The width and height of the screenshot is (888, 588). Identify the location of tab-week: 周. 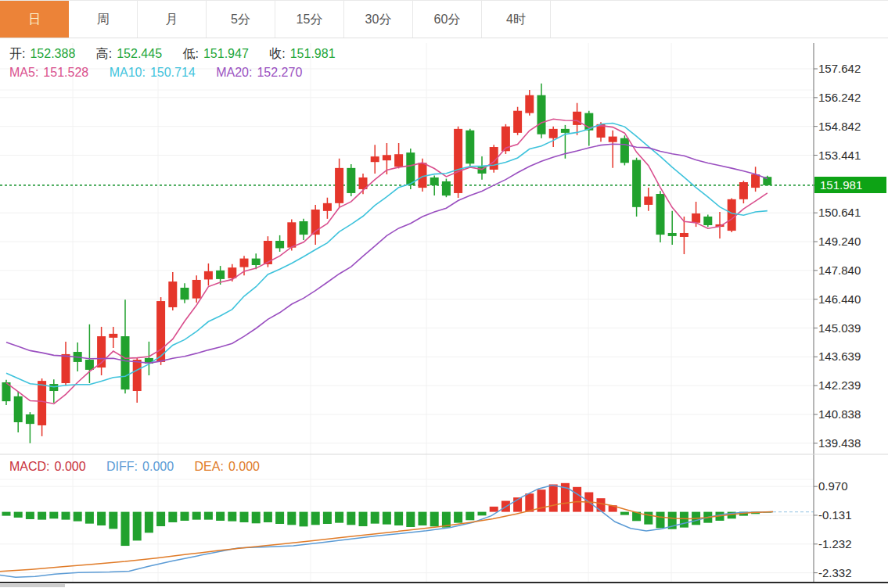
(103, 19).